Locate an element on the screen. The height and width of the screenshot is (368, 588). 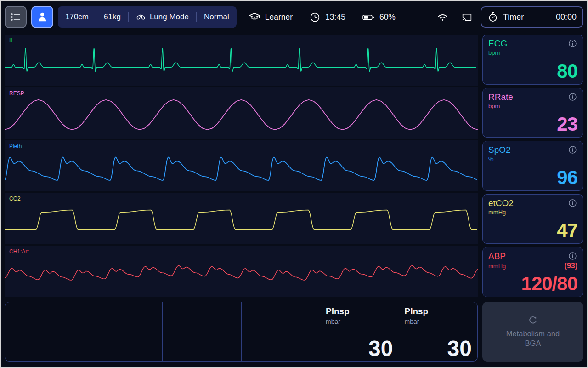
current-time: 13:45 is located at coordinates (335, 17).